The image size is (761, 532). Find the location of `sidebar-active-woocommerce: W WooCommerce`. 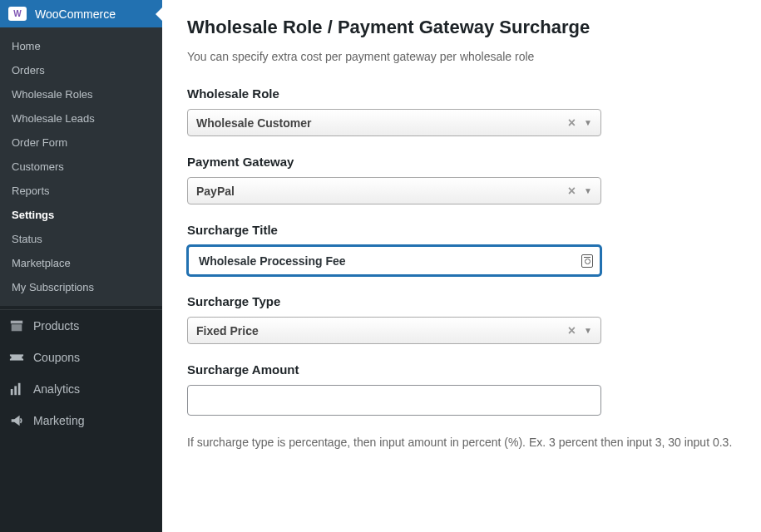

sidebar-active-woocommerce: W WooCommerce is located at coordinates (82, 13).